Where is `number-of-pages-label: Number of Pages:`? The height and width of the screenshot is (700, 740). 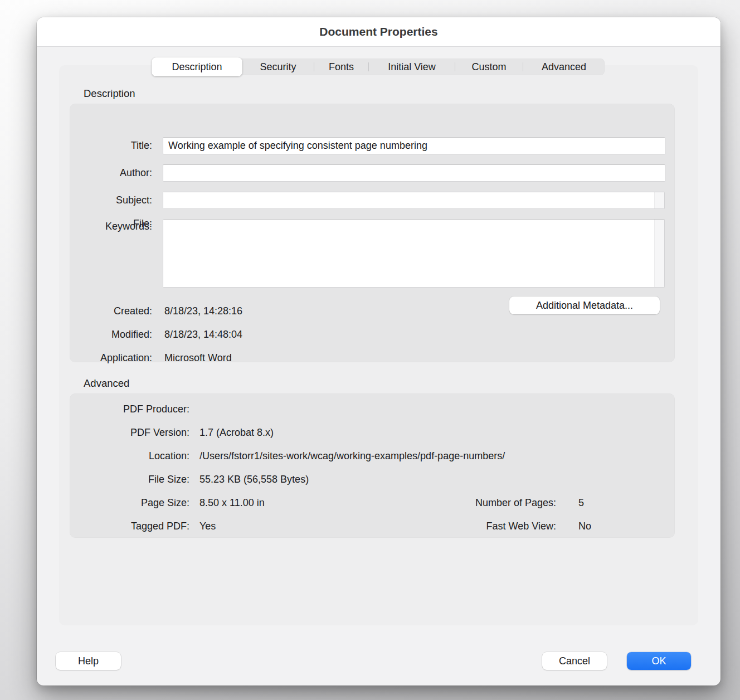
number-of-pages-label: Number of Pages: is located at coordinates (445, 503).